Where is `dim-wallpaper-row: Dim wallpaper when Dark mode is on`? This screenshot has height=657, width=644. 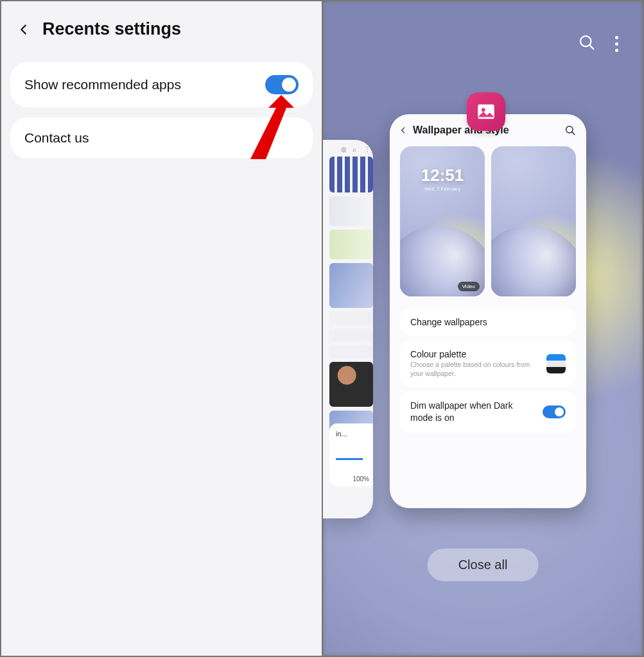 dim-wallpaper-row: Dim wallpaper when Dark mode is on is located at coordinates (488, 412).